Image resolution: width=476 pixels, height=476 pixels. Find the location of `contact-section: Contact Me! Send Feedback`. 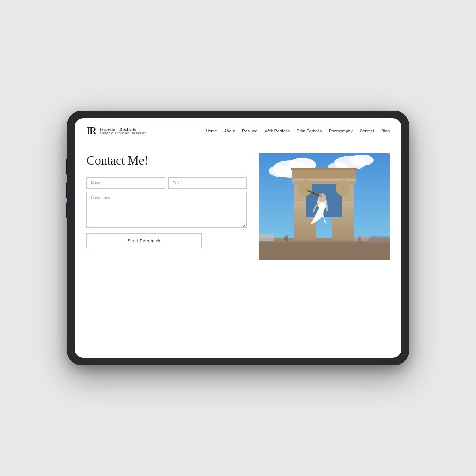

contact-section: Contact Me! Send Feedback is located at coordinates (167, 251).